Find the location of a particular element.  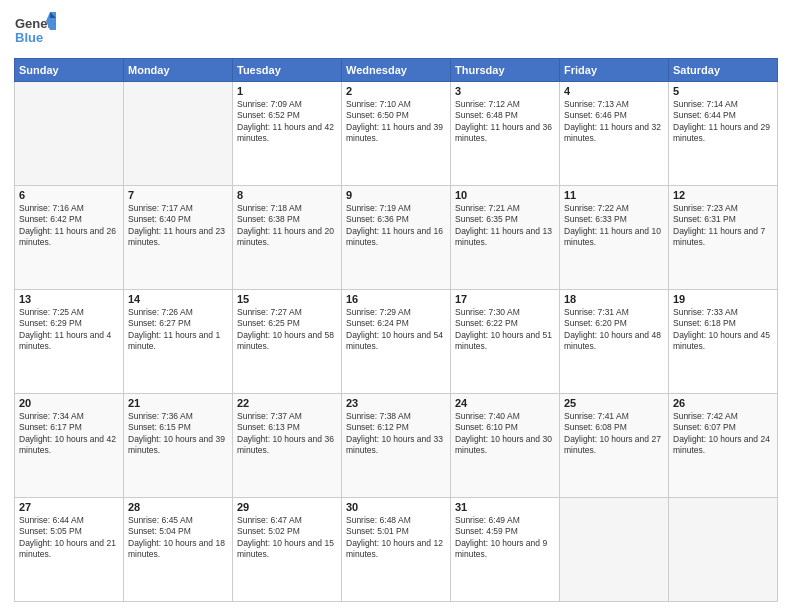

day-number: 16 is located at coordinates (396, 299).